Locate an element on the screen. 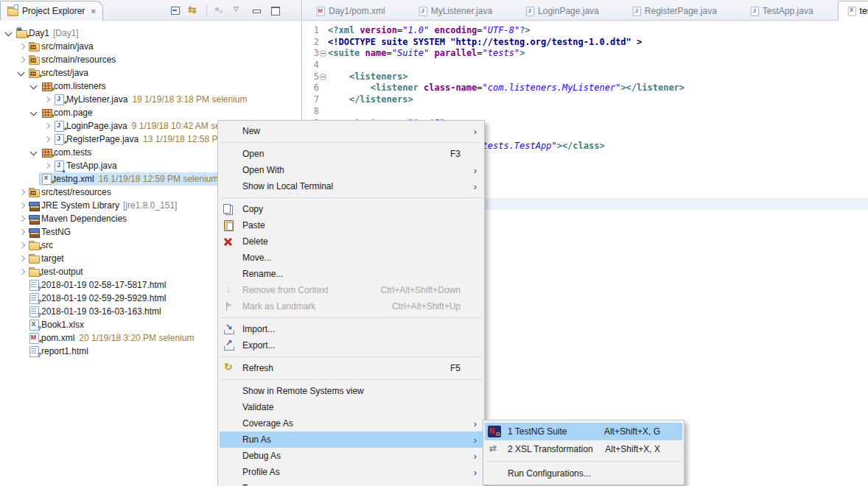 The height and width of the screenshot is (486, 868). java-file-mod-icon: * is located at coordinates (59, 99).